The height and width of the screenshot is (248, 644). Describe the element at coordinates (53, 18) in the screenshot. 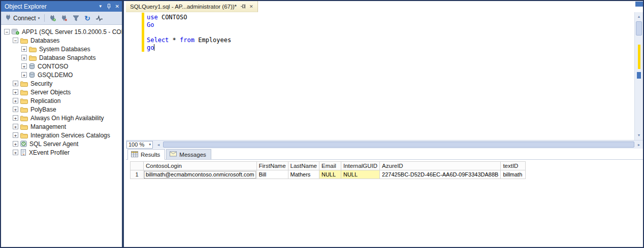

I see `connect-object-button` at that location.